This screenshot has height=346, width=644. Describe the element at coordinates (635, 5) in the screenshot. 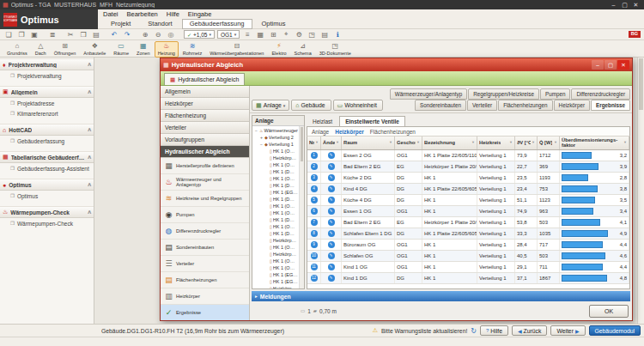

I see `close-button: ✕` at that location.